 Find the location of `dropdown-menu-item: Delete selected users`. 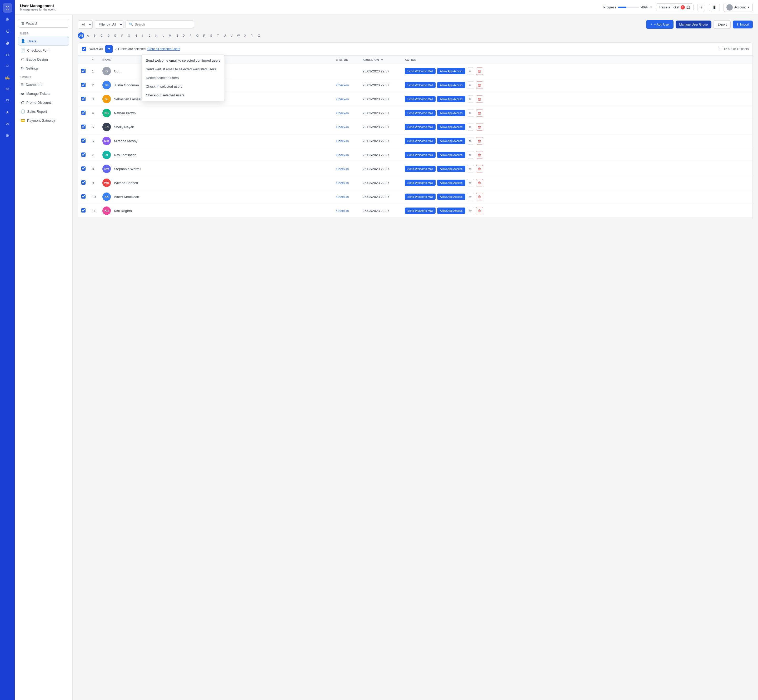

dropdown-menu-item: Delete selected users is located at coordinates (183, 78).